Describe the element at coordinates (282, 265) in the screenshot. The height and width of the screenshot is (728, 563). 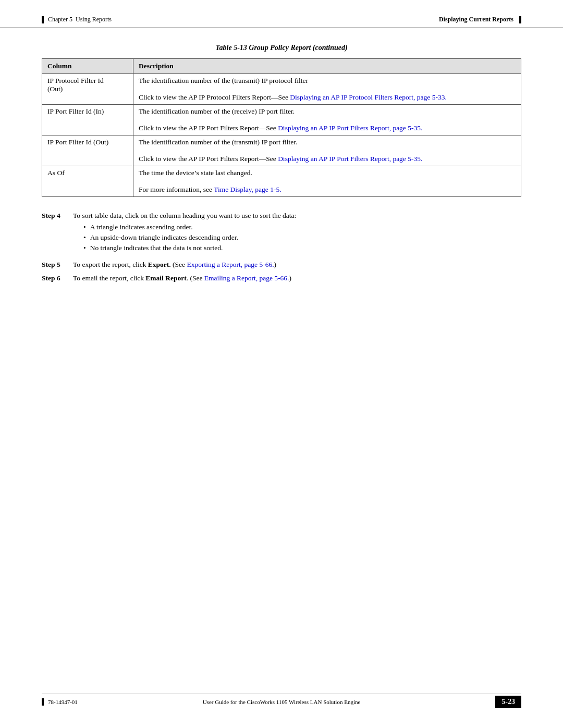
I see `step-5-row: Step 5 To export the report, click Expor…` at that location.